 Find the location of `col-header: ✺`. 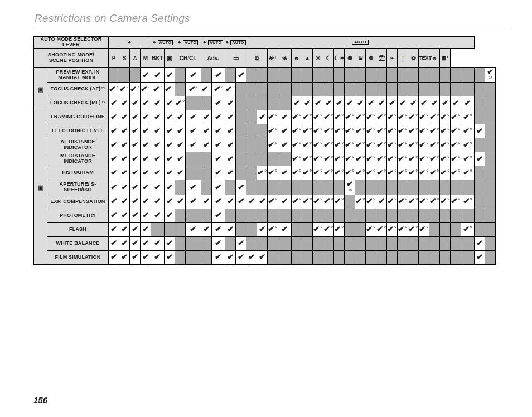

col-header: ✺ is located at coordinates (350, 58).